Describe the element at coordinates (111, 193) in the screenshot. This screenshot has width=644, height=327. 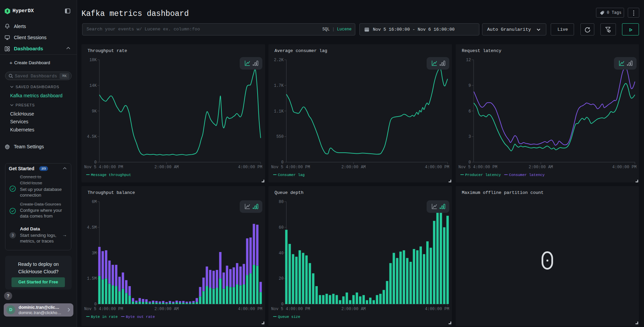
I see `svg-text: Throughput balance` at that location.